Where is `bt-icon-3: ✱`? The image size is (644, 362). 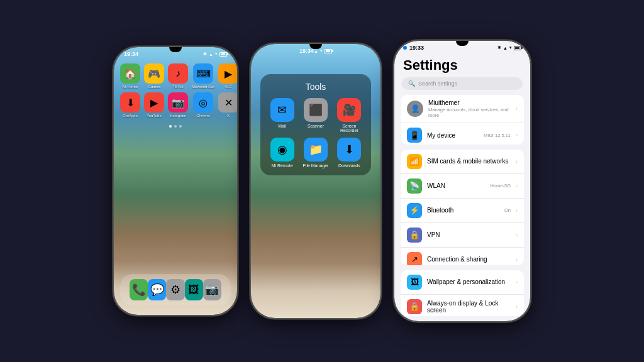 bt-icon-3: ✱ is located at coordinates (499, 48).